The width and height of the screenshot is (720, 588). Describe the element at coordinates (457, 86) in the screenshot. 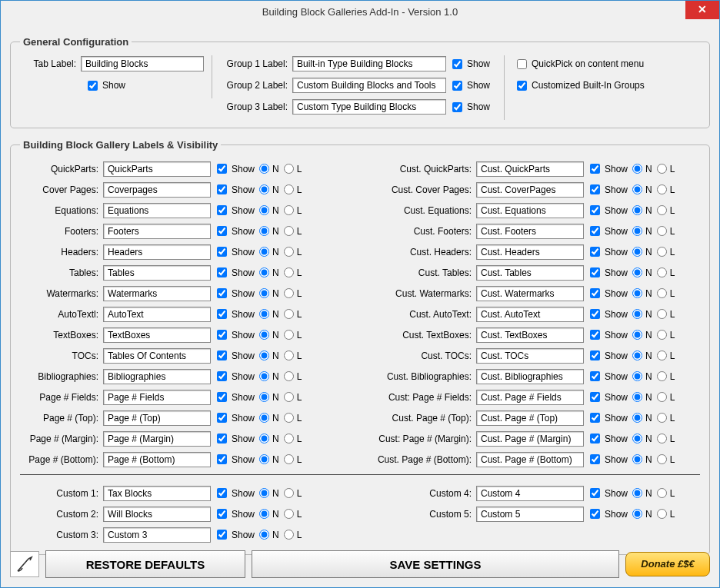

I see `group2-show-checkbox` at that location.